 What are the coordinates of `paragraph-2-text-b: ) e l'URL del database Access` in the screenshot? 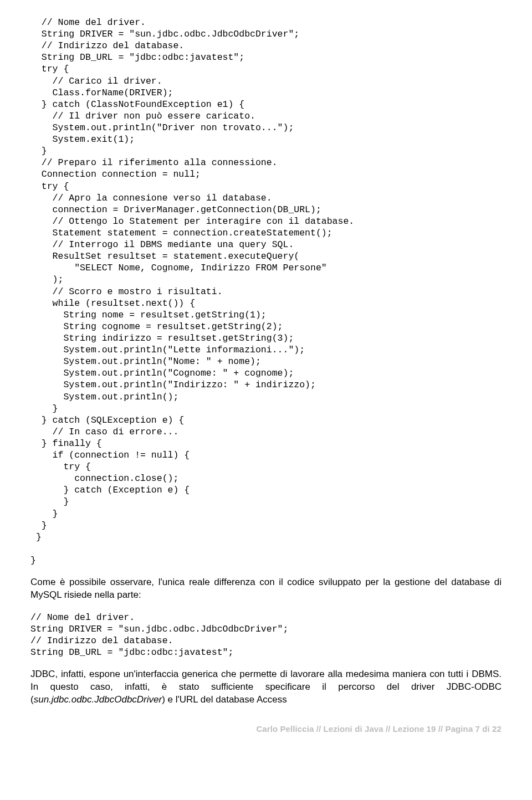 It's located at (224, 699).